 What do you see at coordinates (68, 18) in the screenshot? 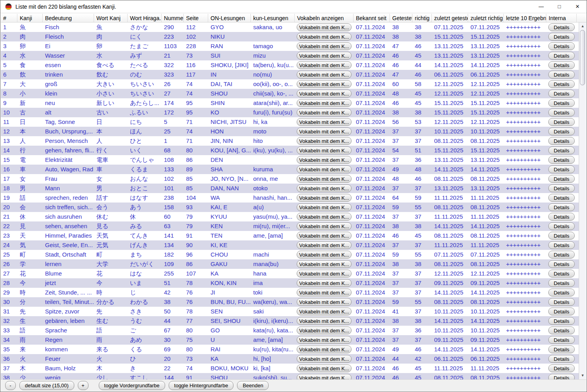
I see `column-header-bedeutung: Bedeutung` at bounding box center [68, 18].